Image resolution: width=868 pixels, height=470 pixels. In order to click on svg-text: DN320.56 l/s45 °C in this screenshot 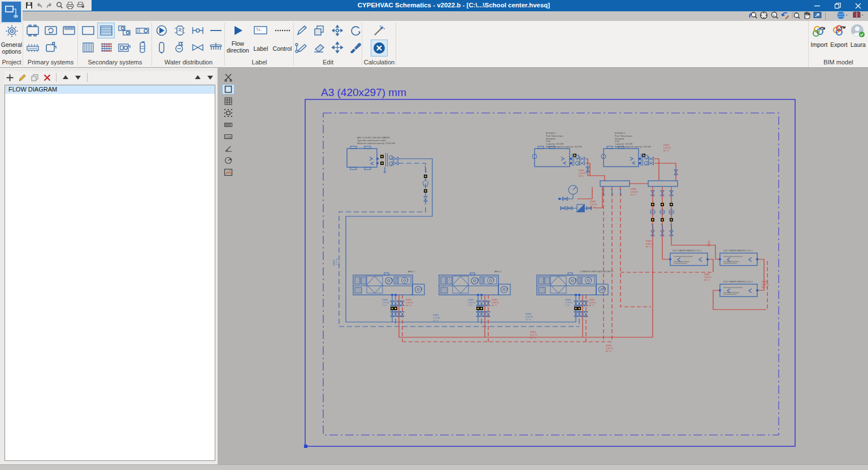, I will do `click(708, 277)`.